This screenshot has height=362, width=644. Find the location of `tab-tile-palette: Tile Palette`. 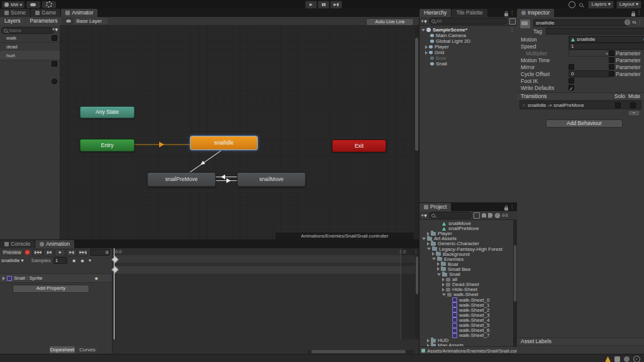

tab-tile-palette: Tile Palette is located at coordinates (469, 13).